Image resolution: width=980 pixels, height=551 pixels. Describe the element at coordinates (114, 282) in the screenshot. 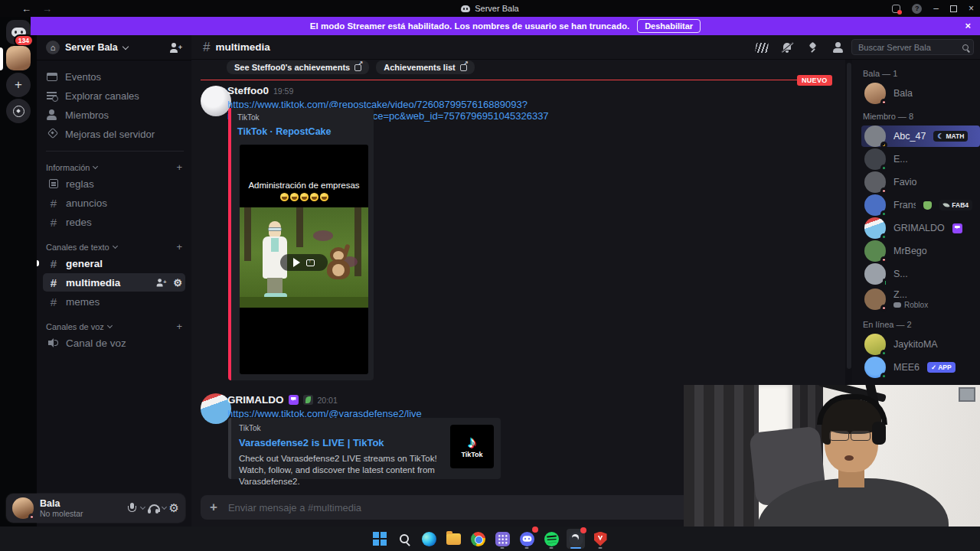

I see `channel-multimedia: # multimedia + ⚙` at that location.